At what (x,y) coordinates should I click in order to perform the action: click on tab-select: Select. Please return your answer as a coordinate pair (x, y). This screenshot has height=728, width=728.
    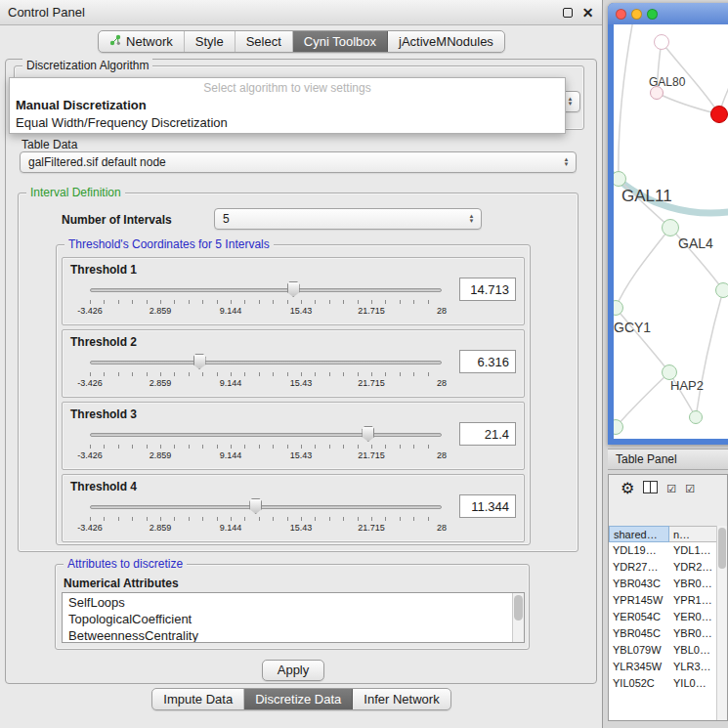
    Looking at the image, I should click on (264, 41).